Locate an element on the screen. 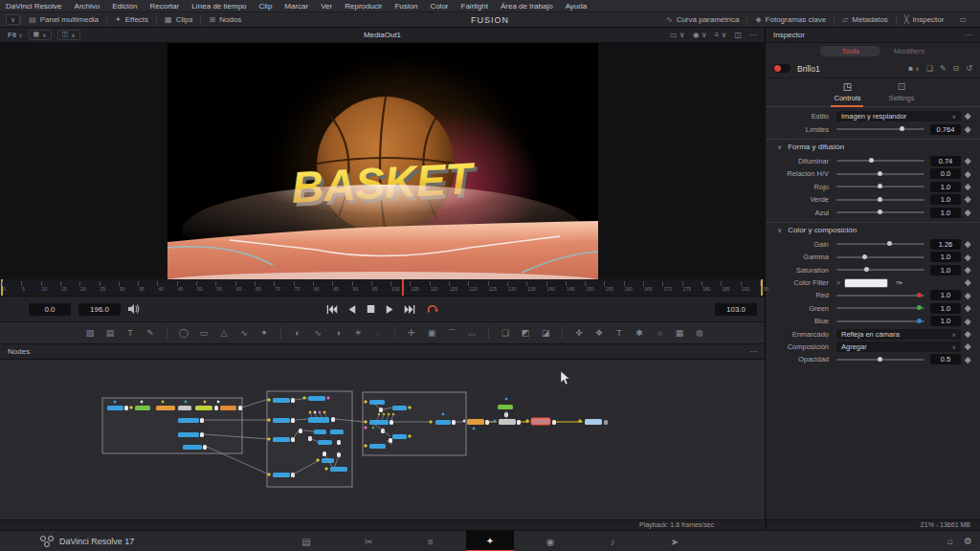  section-header: ∨Forma y difusión is located at coordinates (873, 147).